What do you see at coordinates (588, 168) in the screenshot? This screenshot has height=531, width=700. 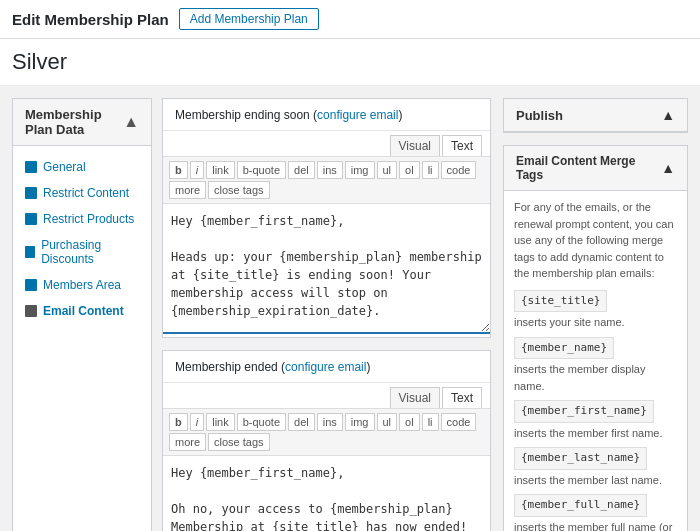 I see `merge-tags-title: Email Content Merge Tags` at bounding box center [588, 168].